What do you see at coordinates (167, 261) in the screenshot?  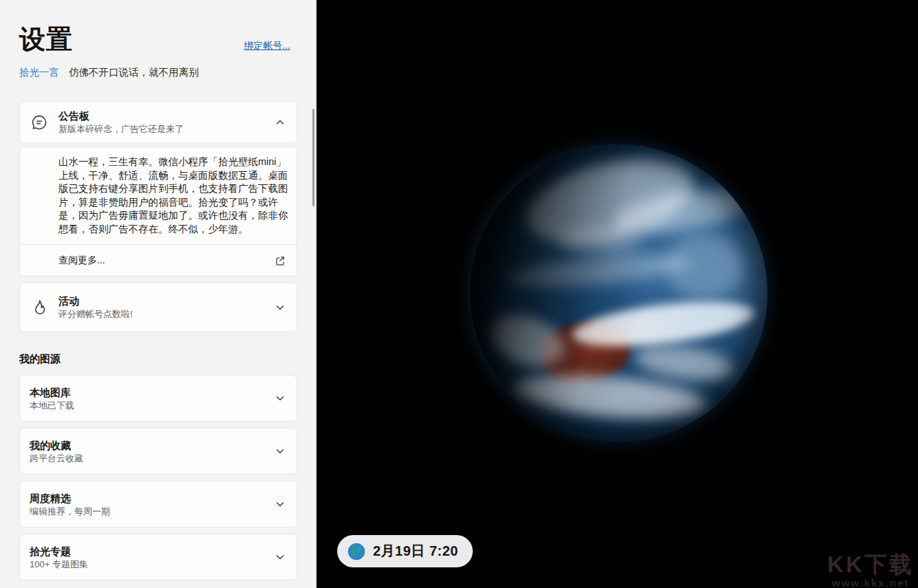 I see `read-more-label: 查阅更多...` at bounding box center [167, 261].